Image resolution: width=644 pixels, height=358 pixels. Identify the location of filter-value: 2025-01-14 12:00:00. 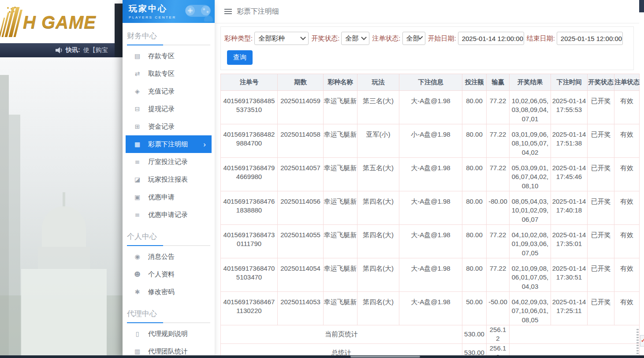
(493, 39).